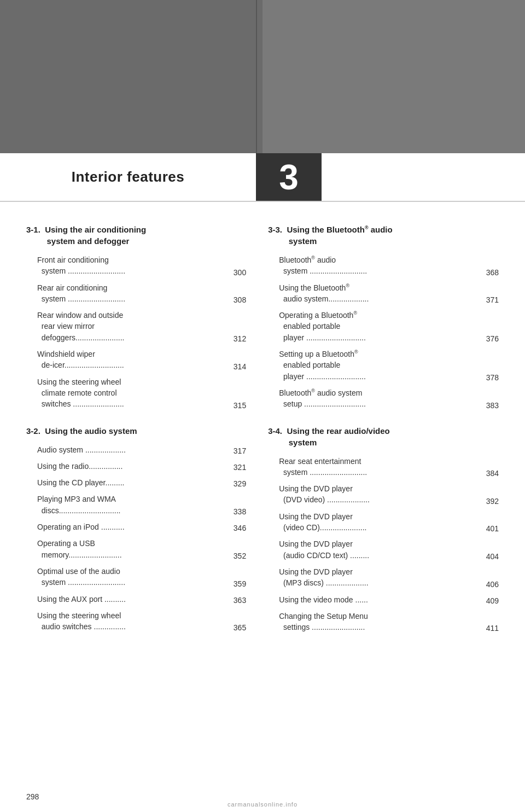  What do you see at coordinates (383, 266) in the screenshot?
I see `toc-entry-bt-audio: Bluetooth® audio system ................…` at bounding box center [383, 266].